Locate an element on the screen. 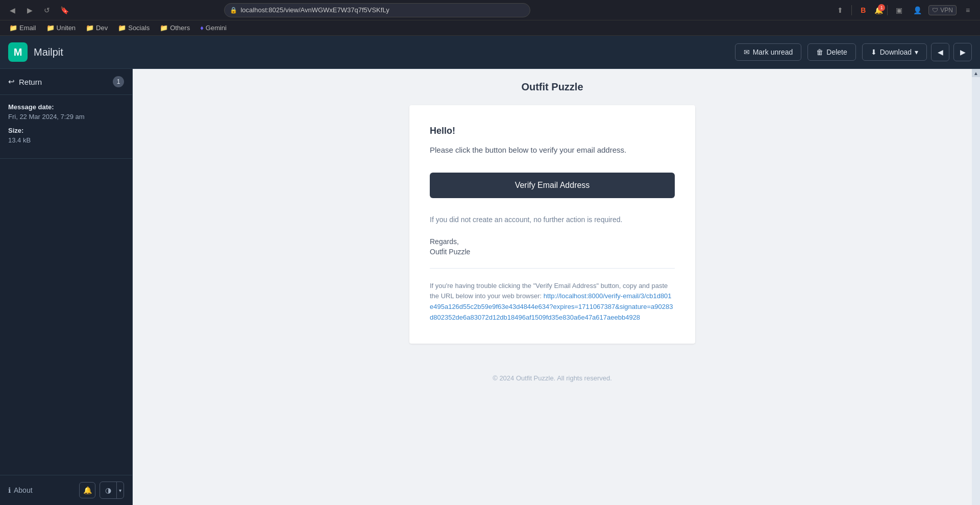  email-card: Hello! Please click the button below to … is located at coordinates (552, 225).